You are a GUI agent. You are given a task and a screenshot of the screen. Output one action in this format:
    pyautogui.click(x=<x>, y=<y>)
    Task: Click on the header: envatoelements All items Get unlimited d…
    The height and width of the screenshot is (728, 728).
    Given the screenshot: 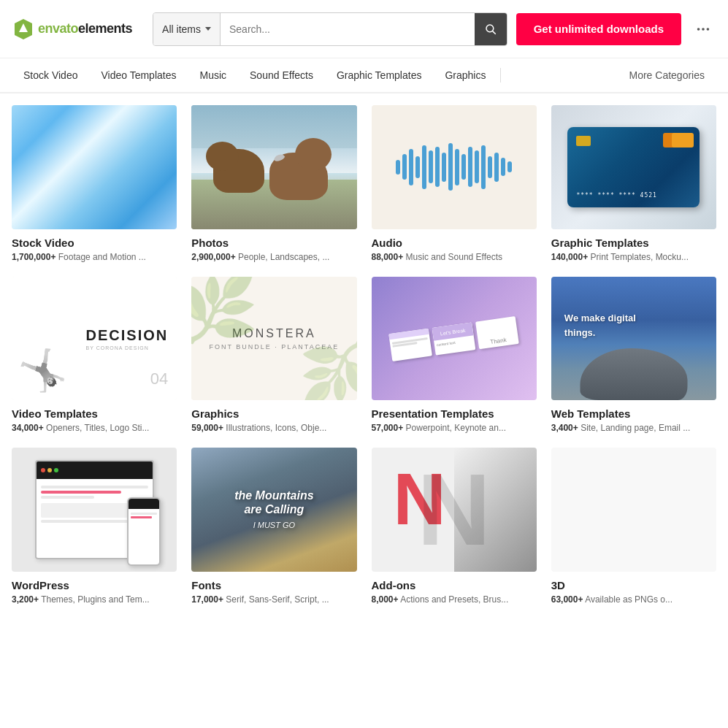 What is the action you would take?
    pyautogui.click(x=364, y=29)
    